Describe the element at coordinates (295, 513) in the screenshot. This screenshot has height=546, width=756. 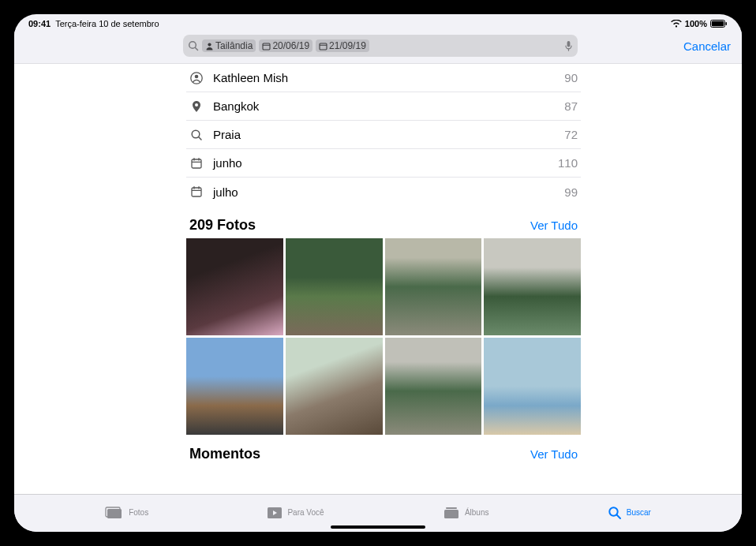
I see `tab-for-you: Para Você` at that location.